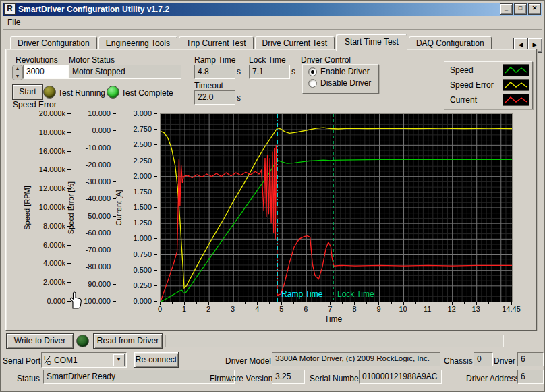 The image size is (545, 392). I want to click on app-icon: R, so click(9, 9).